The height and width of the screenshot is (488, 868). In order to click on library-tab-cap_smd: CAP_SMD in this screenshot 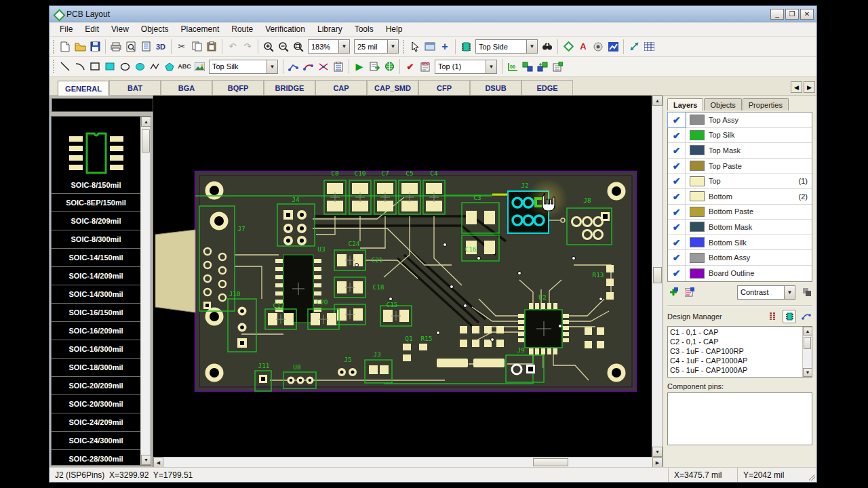, I will do `click(393, 87)`.